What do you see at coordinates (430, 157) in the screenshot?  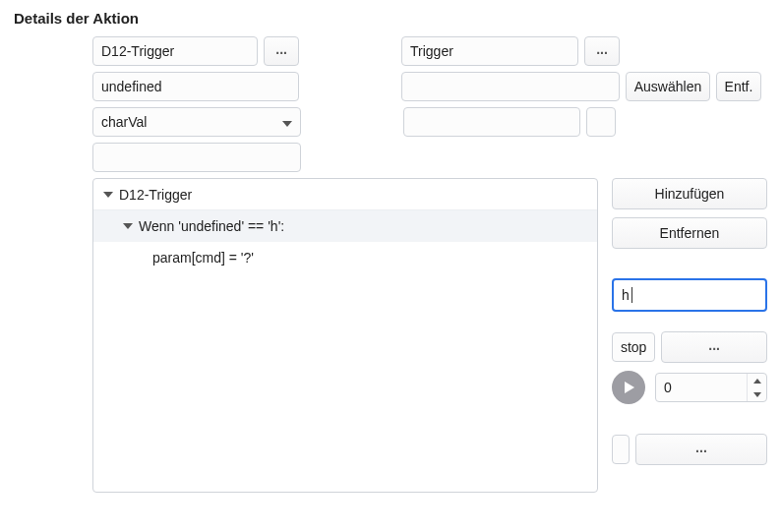 I see `row-extra` at bounding box center [430, 157].